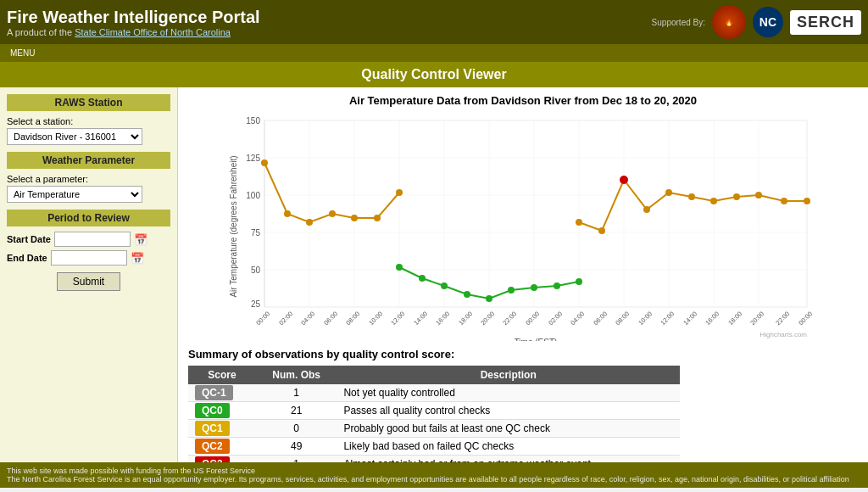  What do you see at coordinates (297, 446) in the screenshot?
I see `num-obs-cell: 49` at bounding box center [297, 446].